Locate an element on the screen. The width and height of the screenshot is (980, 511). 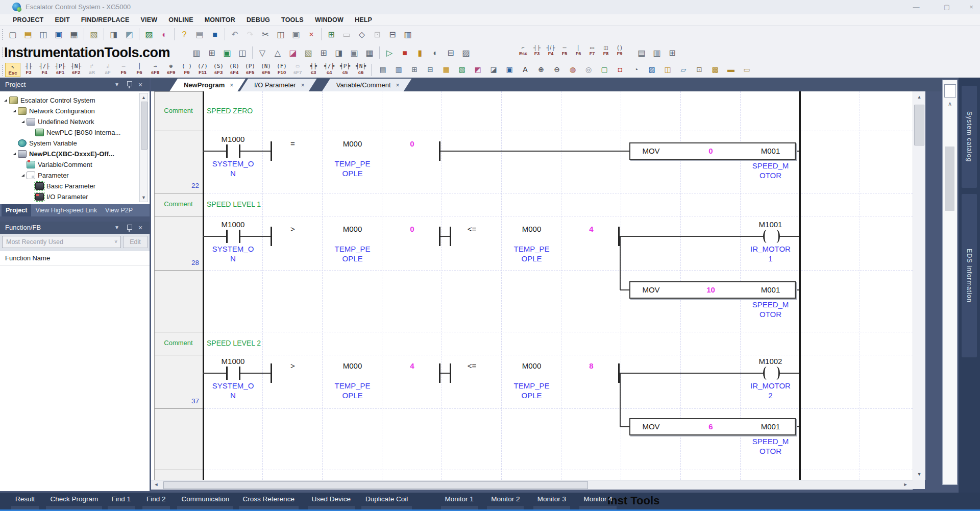
or-contact-p-tool: ╡P╞c5 is located at coordinates (345, 70).